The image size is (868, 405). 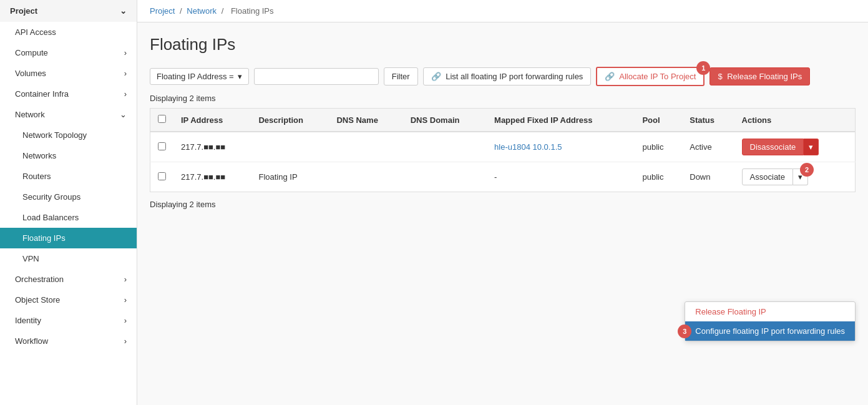 What do you see at coordinates (69, 32) in the screenshot?
I see `sidebar-item-api-access: API Access` at bounding box center [69, 32].